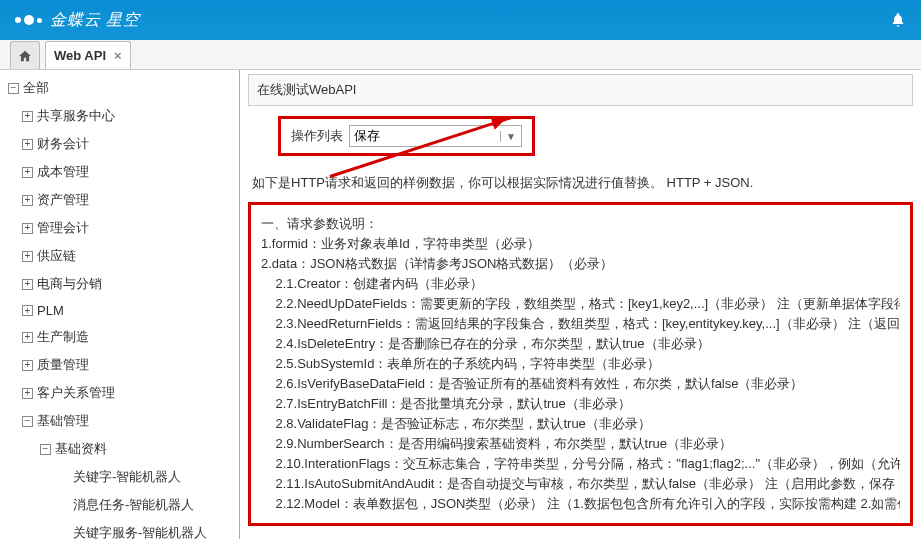 The image size is (921, 539). Describe the element at coordinates (80, 56) in the screenshot. I see `tab-label: Web API` at that location.